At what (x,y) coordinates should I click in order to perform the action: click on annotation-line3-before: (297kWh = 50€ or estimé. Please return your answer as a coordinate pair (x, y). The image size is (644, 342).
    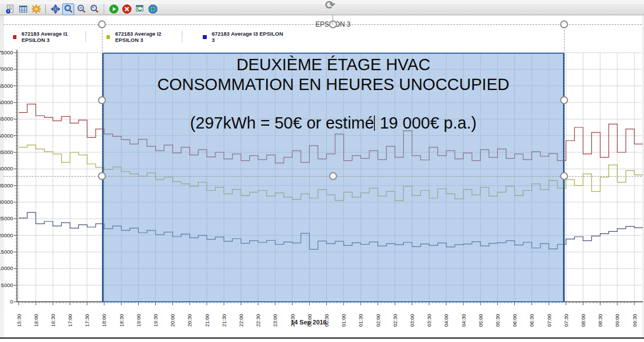
    Looking at the image, I should click on (282, 123).